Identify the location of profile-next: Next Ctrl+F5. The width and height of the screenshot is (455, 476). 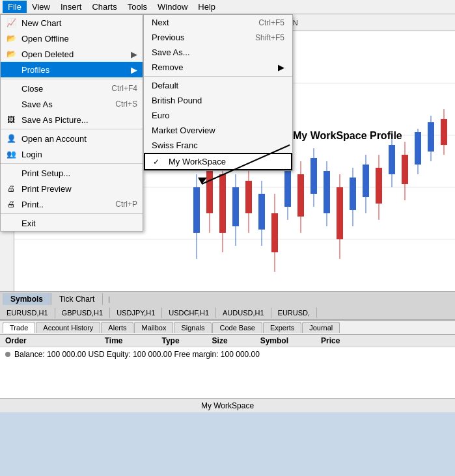
(218, 22).